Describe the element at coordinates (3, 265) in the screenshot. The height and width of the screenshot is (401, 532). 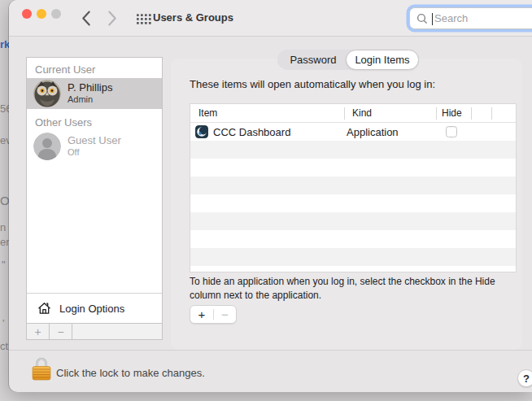
I see `bg-window-text-fragment: "` at that location.